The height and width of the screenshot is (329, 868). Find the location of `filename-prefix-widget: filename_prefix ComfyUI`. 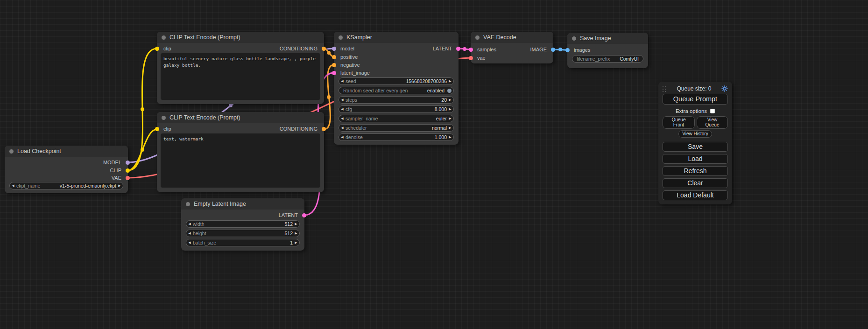

filename-prefix-widget: filename_prefix ComfyUI is located at coordinates (608, 59).